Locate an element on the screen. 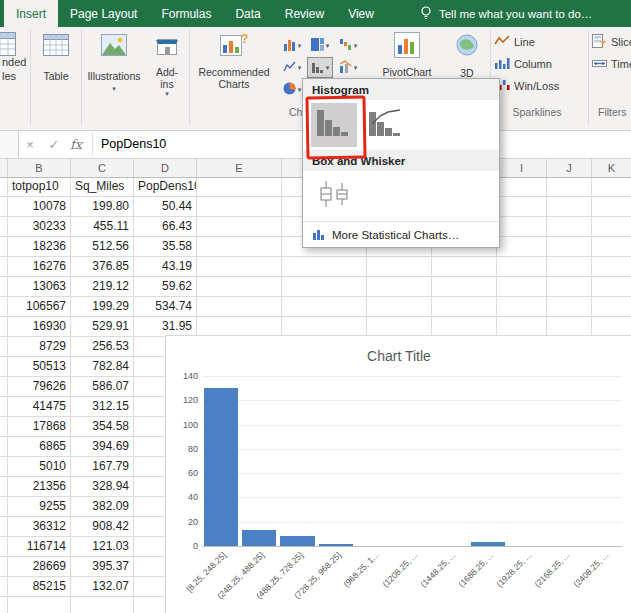 This screenshot has height=613, width=631. sheet-cell: 5010 is located at coordinates (40, 467).